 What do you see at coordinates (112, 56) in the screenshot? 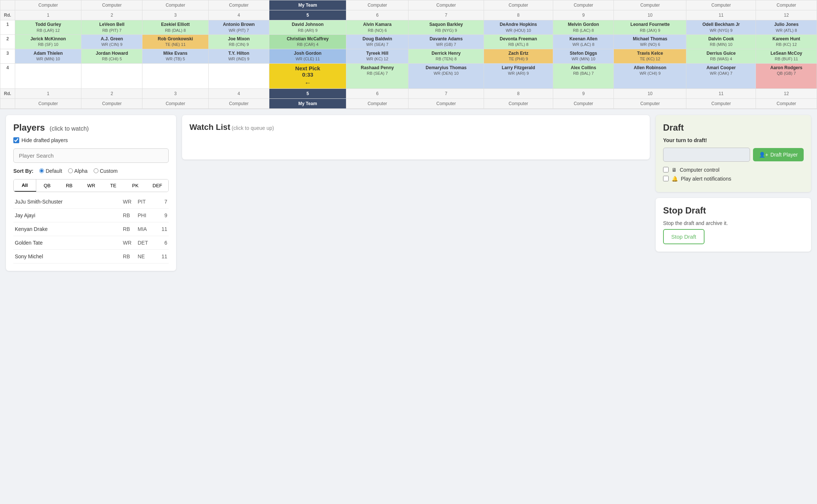
I see `pick-3-2: Jordan Howard RB (CHI) 5` at bounding box center [112, 56].